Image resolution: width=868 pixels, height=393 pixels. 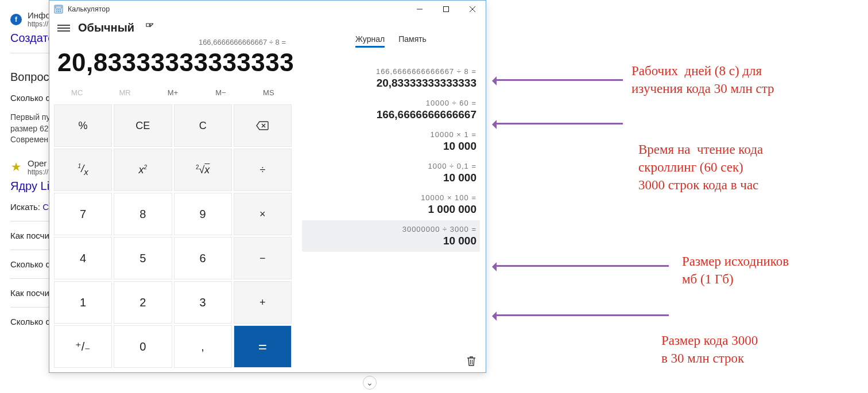 What do you see at coordinates (391, 83) in the screenshot?
I see `history-result: 20,83333333333333` at bounding box center [391, 83].